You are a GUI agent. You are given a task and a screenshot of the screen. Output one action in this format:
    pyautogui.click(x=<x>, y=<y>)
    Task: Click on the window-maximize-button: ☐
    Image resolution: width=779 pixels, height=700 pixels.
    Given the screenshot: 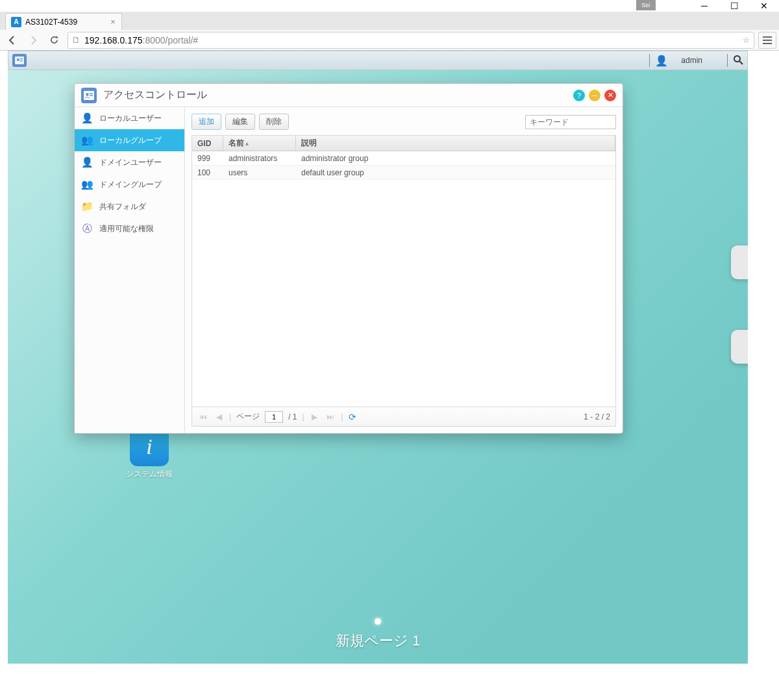 What is the action you would take?
    pyautogui.click(x=734, y=6)
    